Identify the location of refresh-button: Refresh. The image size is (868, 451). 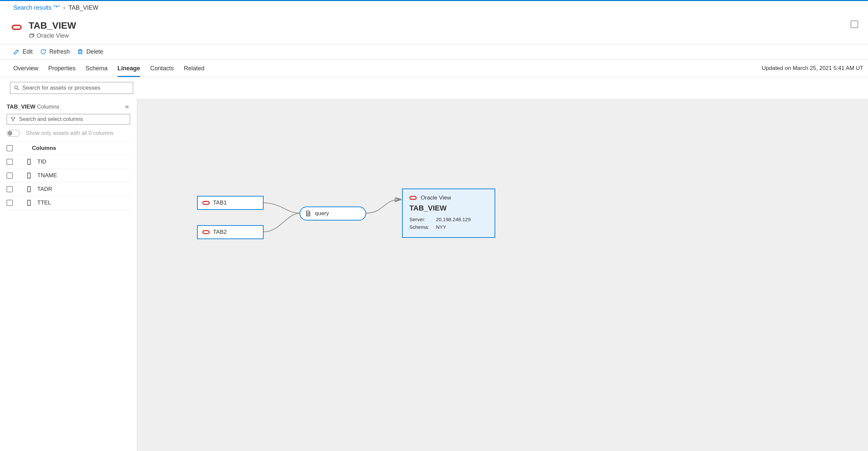
(55, 52).